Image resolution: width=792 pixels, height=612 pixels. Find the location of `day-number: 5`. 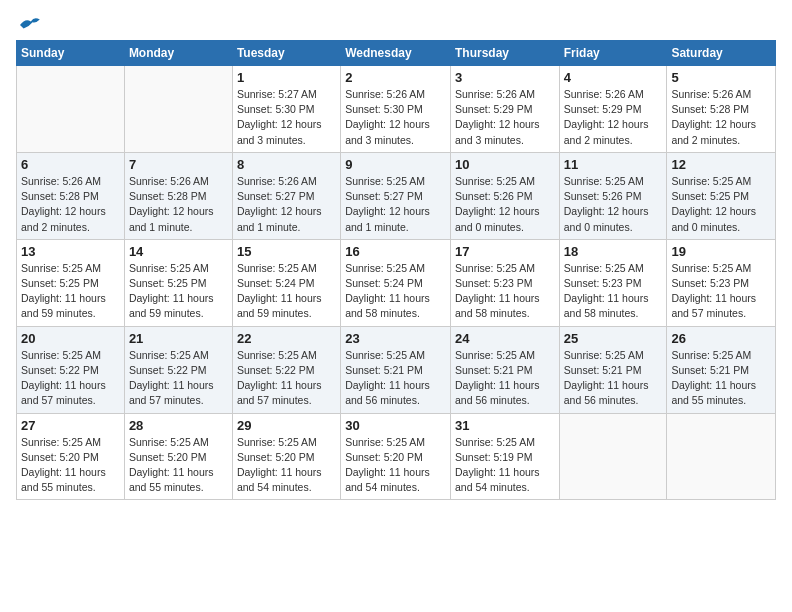

day-number: 5 is located at coordinates (721, 78).